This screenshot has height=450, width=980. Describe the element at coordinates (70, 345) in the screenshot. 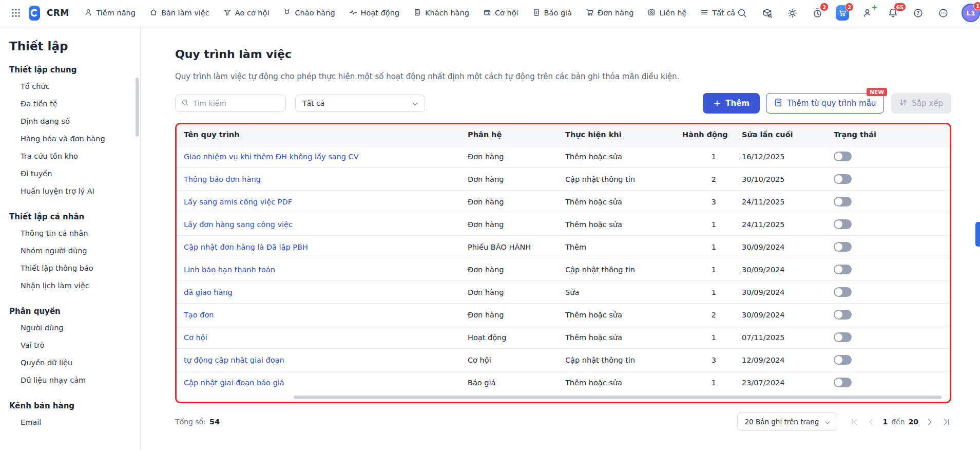

I see `sidebar-item: Vai trò` at that location.